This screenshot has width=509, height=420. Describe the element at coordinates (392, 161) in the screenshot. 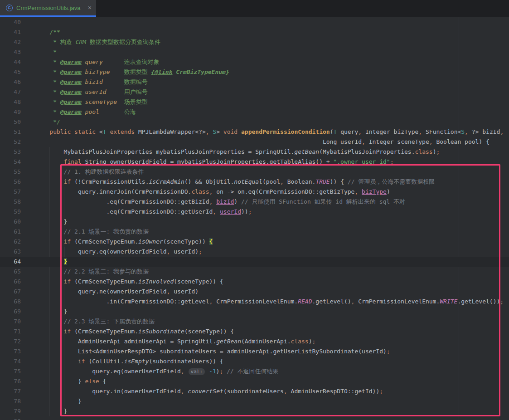

I see `code-token-keyword-u: ;` at that location.